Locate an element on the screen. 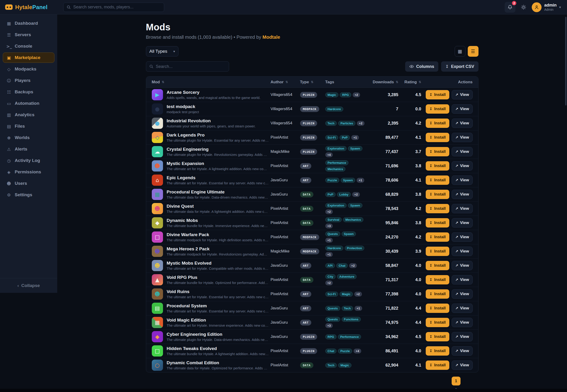 This screenshot has width=567, height=392. list-view-button: ☰ is located at coordinates (473, 51).